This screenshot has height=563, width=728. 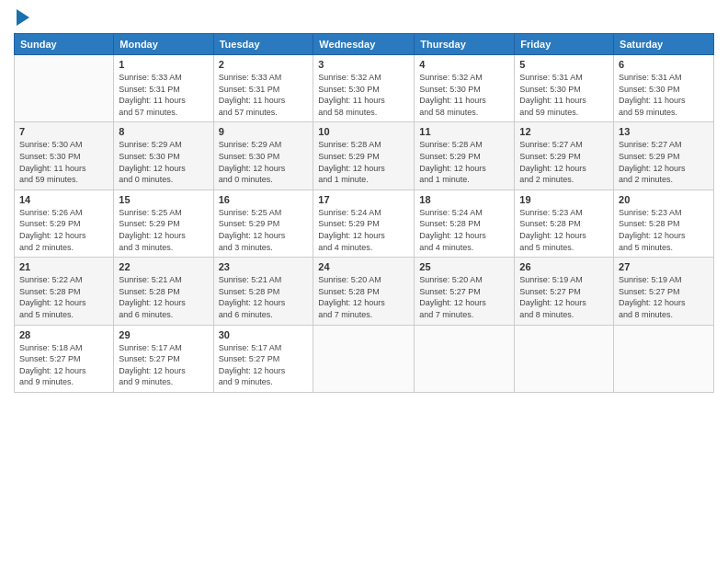 I want to click on day-info: Sunrise: 5:20 AM Sunset: 5:28 PM Dayligh…, so click(x=364, y=297).